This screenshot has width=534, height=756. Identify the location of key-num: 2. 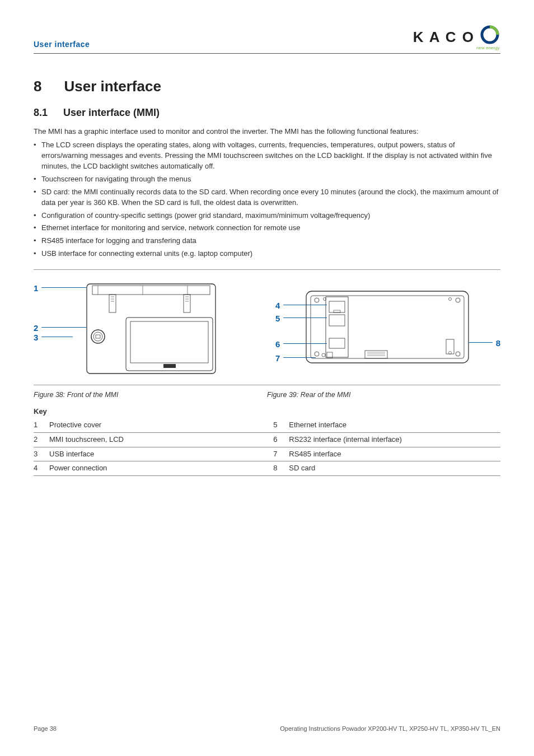
(41, 440).